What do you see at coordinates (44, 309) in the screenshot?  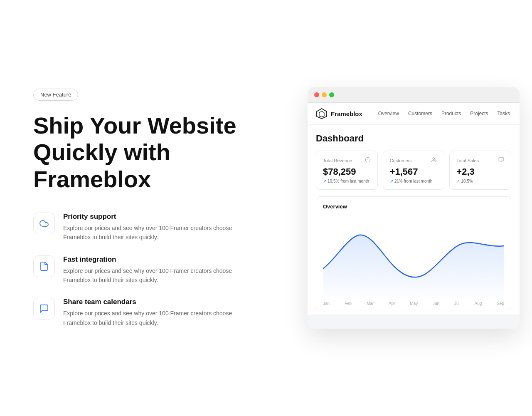 I see `chat-icon` at bounding box center [44, 309].